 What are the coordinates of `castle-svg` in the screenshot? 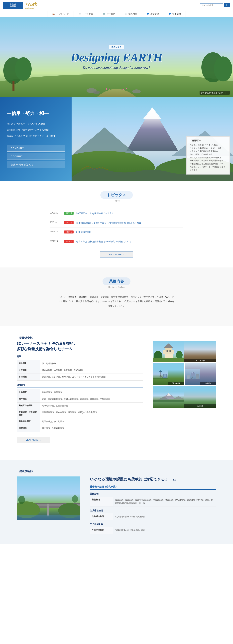 It's located at (169, 352).